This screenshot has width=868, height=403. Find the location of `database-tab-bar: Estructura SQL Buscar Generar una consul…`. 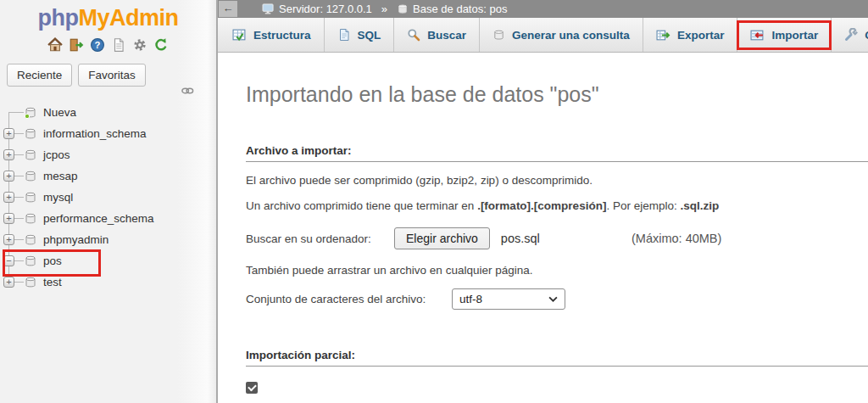

database-tab-bar: Estructura SQL Buscar Generar una consul… is located at coordinates (542, 36).